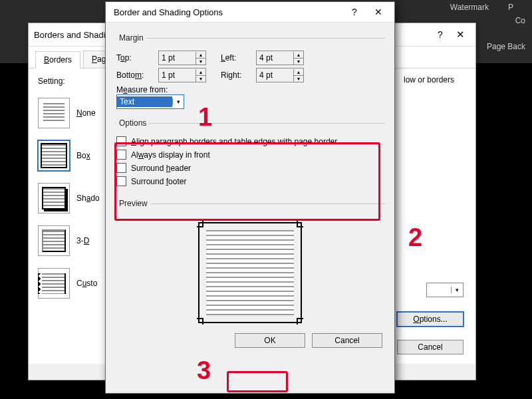 This screenshot has height=399, width=532. I want to click on ribbon-pageback-label: Page Back, so click(506, 47).